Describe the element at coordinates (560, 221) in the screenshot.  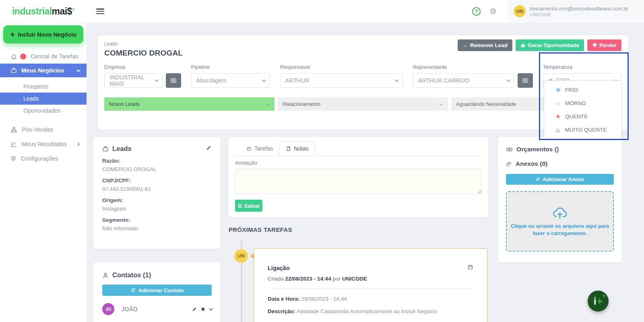
I see `file-dropzone: Clique ou arraste os arquivos aqui para …` at that location.